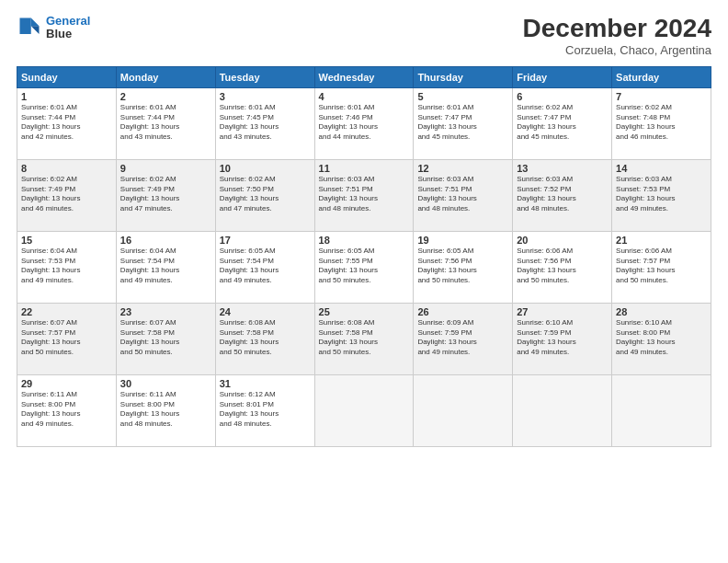 This screenshot has width=728, height=563. What do you see at coordinates (68, 34) in the screenshot?
I see `logo-line2: Blue` at bounding box center [68, 34].